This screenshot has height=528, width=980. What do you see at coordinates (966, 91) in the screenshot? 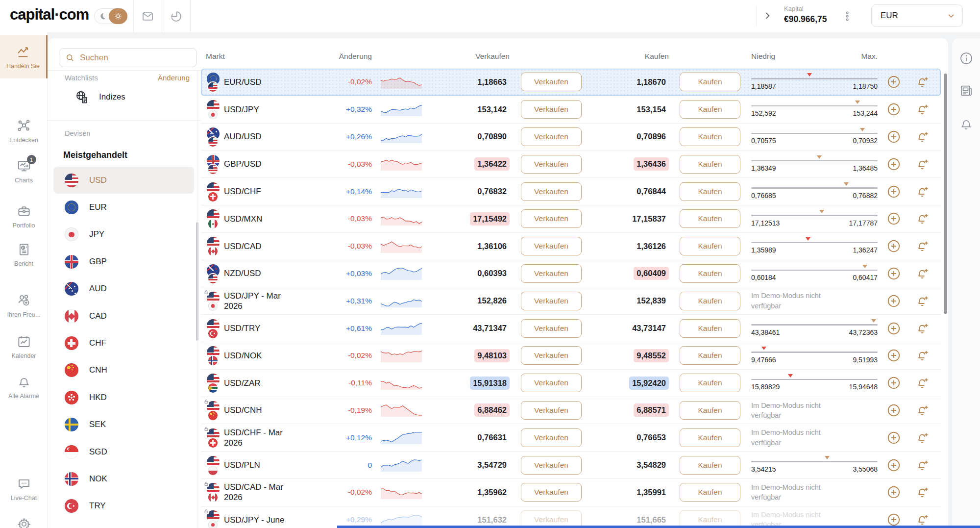
I see `news-icon` at bounding box center [966, 91].